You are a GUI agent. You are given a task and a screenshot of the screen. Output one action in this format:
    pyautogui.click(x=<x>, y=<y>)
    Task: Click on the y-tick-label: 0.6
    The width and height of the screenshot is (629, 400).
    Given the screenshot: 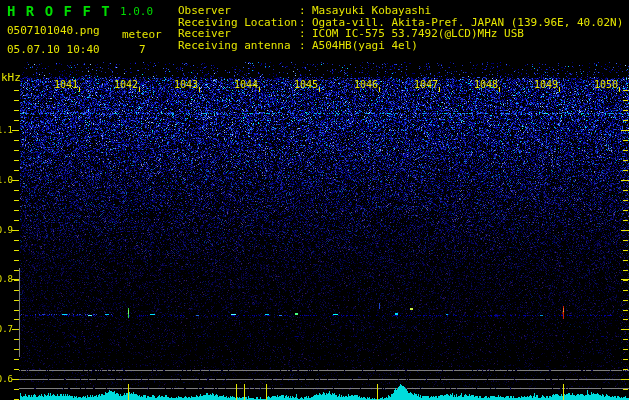 What is the action you would take?
    pyautogui.click(x=6, y=379)
    